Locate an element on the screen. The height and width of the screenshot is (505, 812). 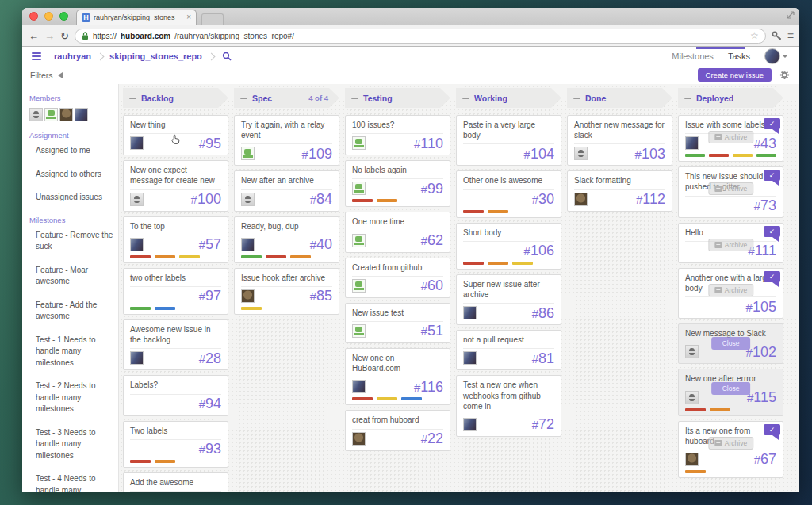
reload-button: ↻ is located at coordinates (65, 36).